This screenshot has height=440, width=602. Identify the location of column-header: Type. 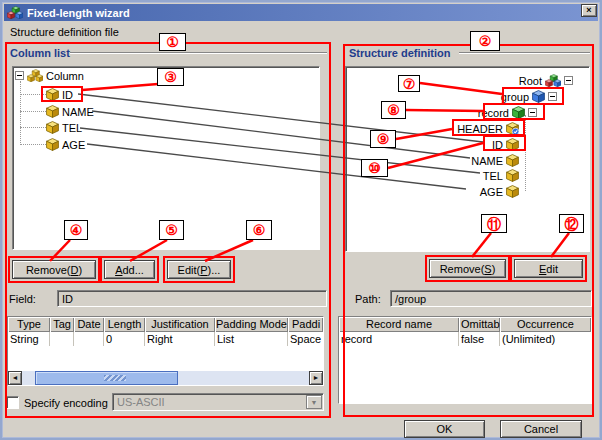
(29, 324).